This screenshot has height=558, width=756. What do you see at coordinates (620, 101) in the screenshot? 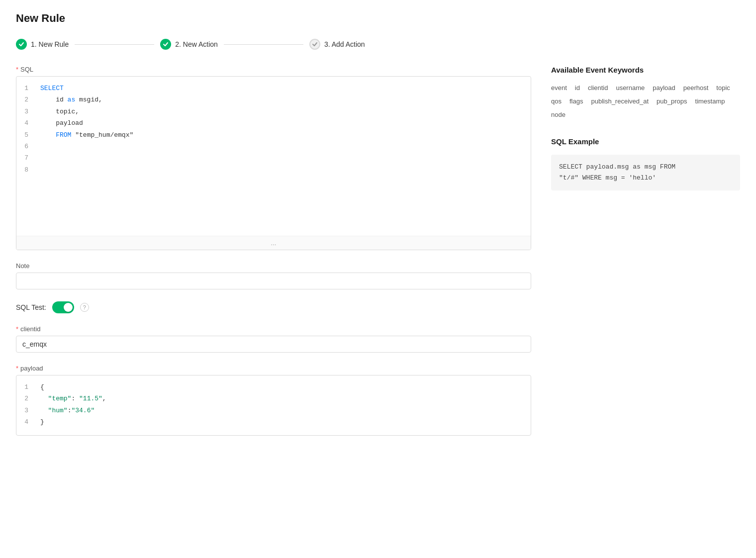
I see `keyword-publish-received-at: publish_received_at` at bounding box center [620, 101].